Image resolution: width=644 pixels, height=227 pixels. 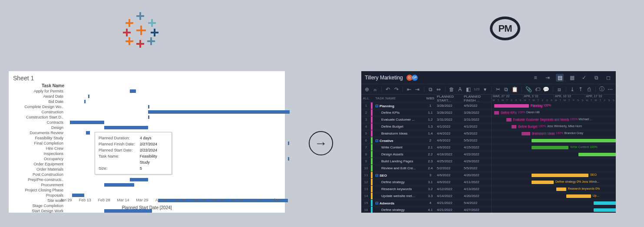 What do you see at coordinates (589, 89) in the screenshot?
I see `print-icon: ⎙` at bounding box center [589, 89].